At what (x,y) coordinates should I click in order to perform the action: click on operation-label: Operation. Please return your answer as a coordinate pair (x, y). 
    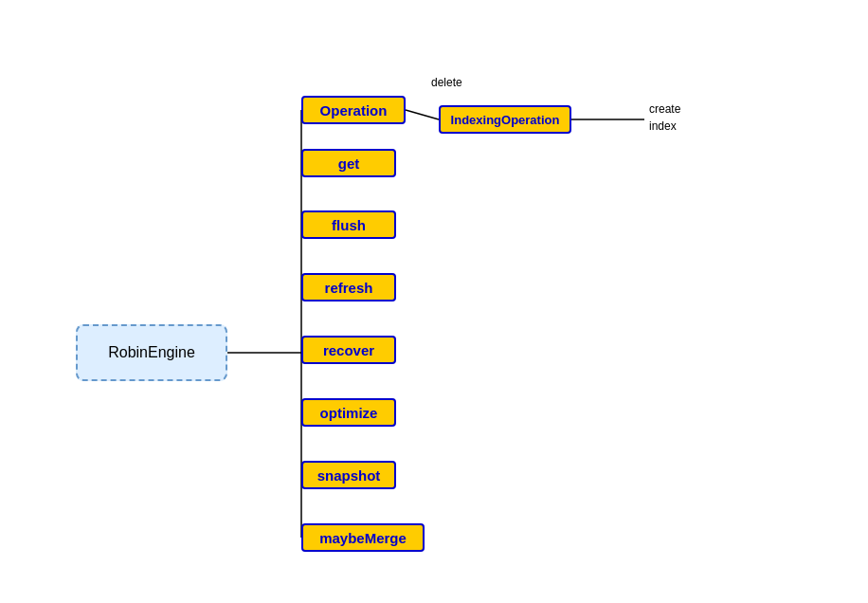
    Looking at the image, I should click on (354, 110).